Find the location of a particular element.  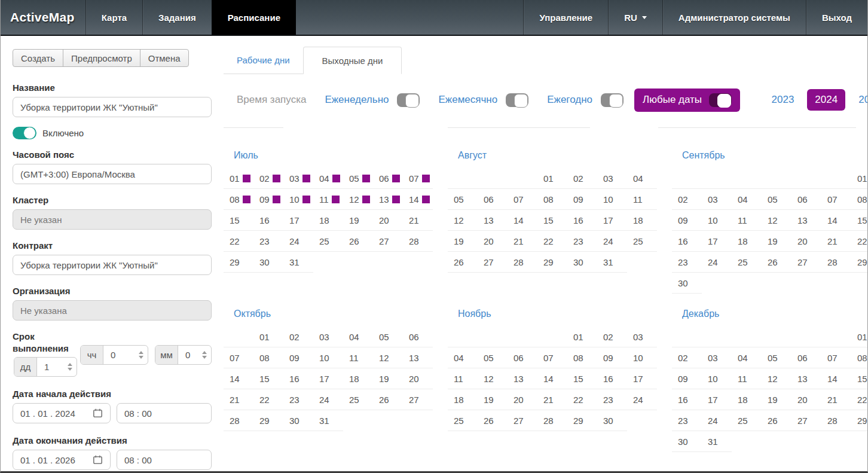

freq-monthly-label: Ежемесячно is located at coordinates (467, 100).